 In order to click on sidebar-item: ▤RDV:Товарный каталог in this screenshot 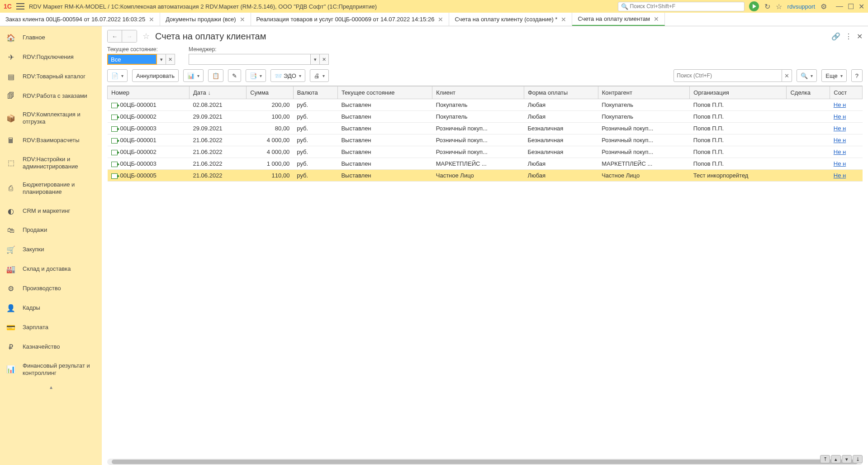, I will do `click(51, 77)`.